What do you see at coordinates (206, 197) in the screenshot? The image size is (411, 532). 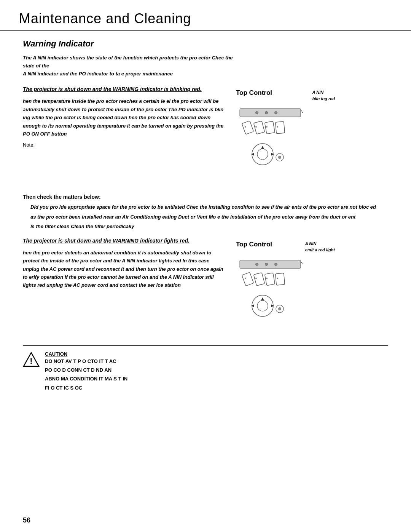 I see `check-matters-label: Then check the matters below:` at bounding box center [206, 197].